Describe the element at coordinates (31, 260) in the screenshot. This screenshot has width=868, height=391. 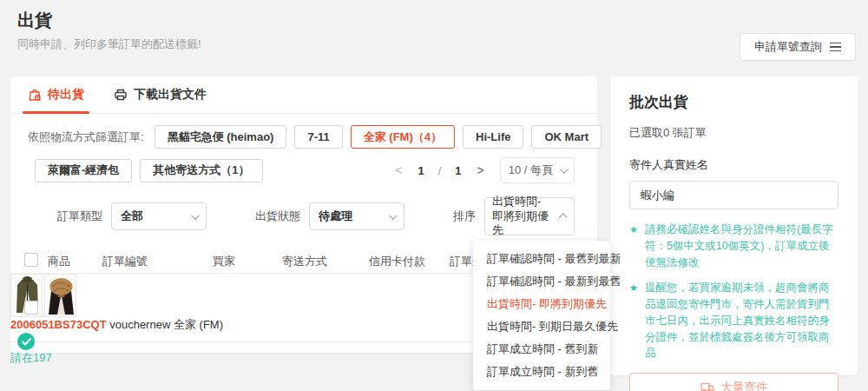
I see `select-all-checkbox` at that location.